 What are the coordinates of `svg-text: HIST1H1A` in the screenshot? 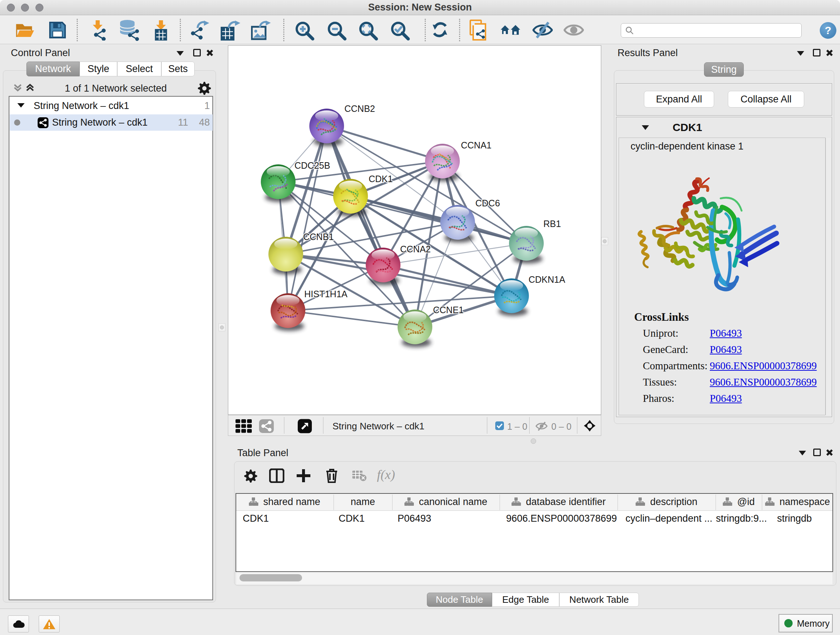 It's located at (326, 294).